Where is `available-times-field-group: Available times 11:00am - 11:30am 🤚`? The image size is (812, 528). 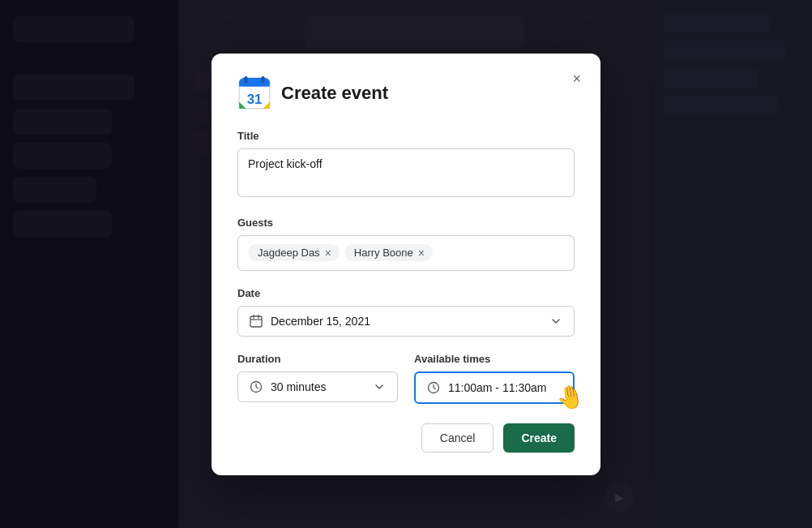
available-times-field-group: Available times 11:00am - 11:30am 🤚 is located at coordinates (494, 378).